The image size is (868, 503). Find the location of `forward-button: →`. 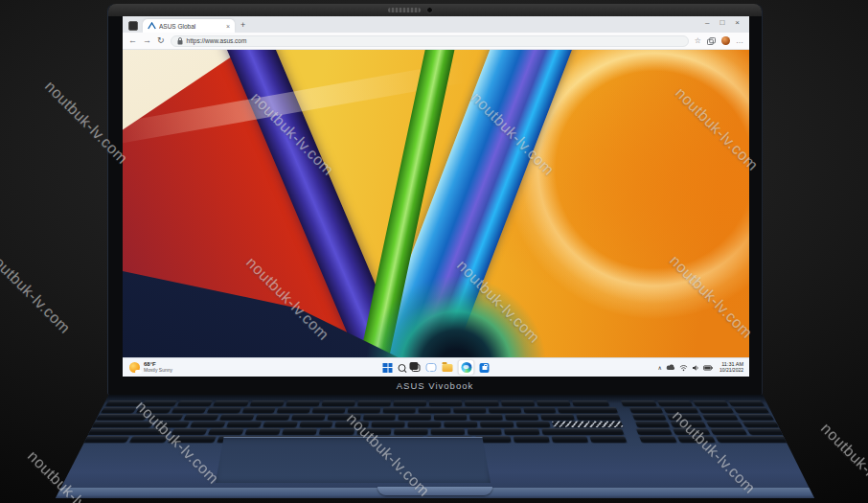

forward-button: → is located at coordinates (148, 40).